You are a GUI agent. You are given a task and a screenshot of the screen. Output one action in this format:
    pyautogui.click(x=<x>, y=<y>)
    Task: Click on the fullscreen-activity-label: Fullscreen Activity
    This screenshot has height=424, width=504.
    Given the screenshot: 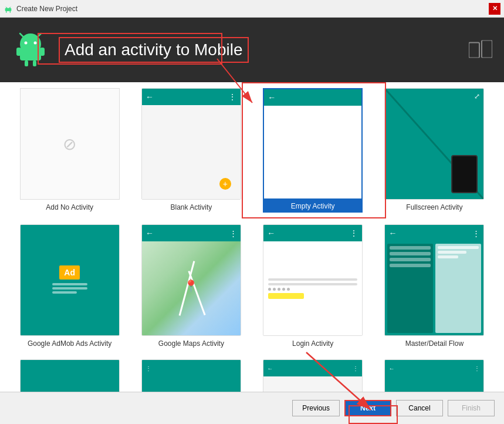 What is the action you would take?
    pyautogui.click(x=434, y=207)
    